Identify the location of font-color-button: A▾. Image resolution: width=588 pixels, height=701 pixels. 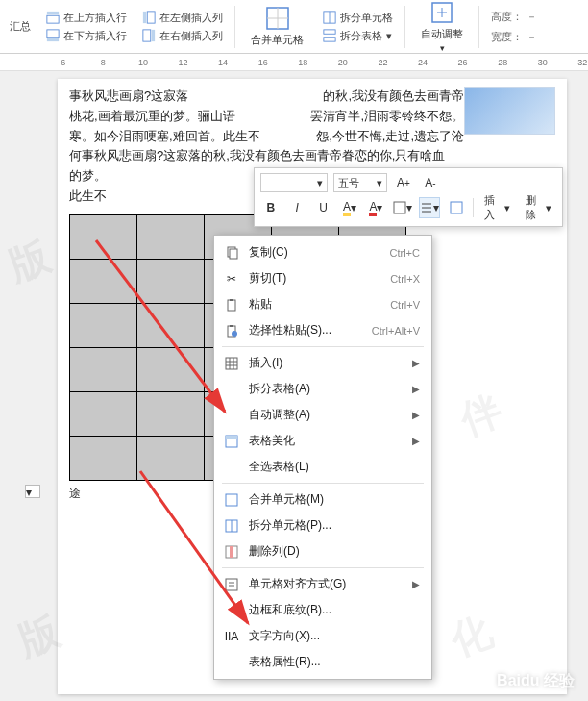
(377, 208).